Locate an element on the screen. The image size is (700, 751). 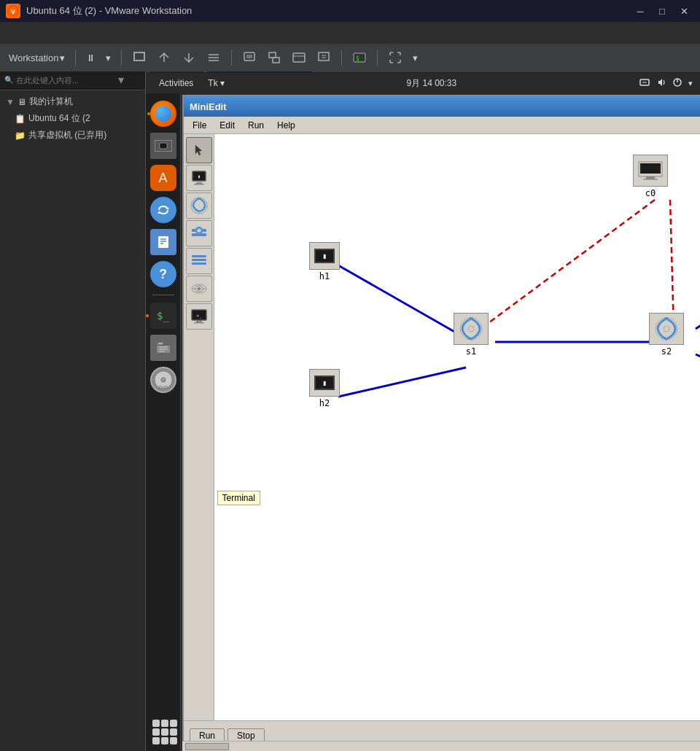
node-s1: s1 is located at coordinates (471, 335).